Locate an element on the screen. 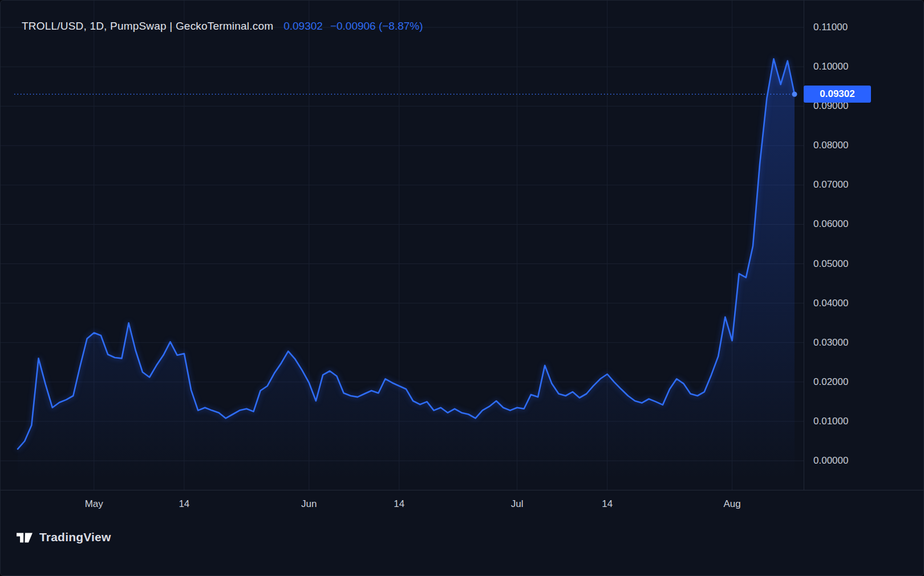 This screenshot has height=576, width=924. price-axis-label: 0.08000 is located at coordinates (830, 145).